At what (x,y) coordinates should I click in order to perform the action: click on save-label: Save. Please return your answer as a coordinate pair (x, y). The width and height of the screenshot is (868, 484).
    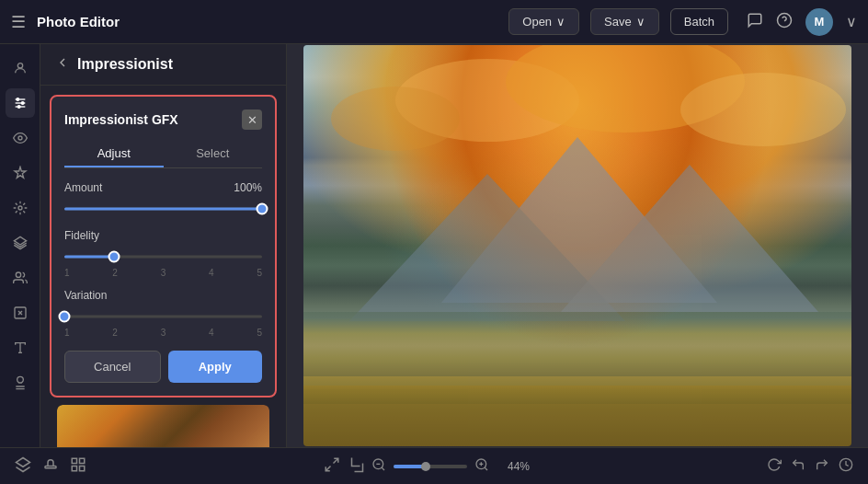
    Looking at the image, I should click on (618, 22).